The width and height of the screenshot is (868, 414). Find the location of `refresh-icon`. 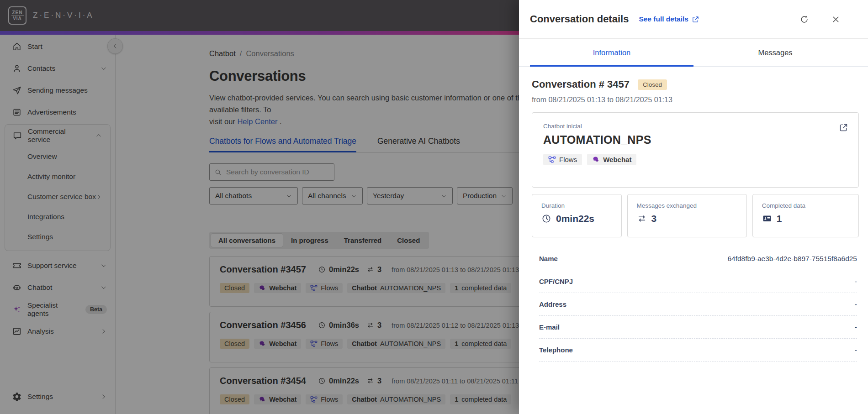

refresh-icon is located at coordinates (804, 19).